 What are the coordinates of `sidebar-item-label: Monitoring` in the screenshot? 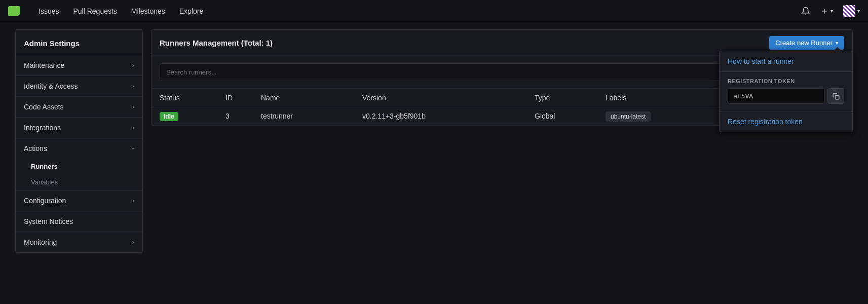 It's located at (41, 242).